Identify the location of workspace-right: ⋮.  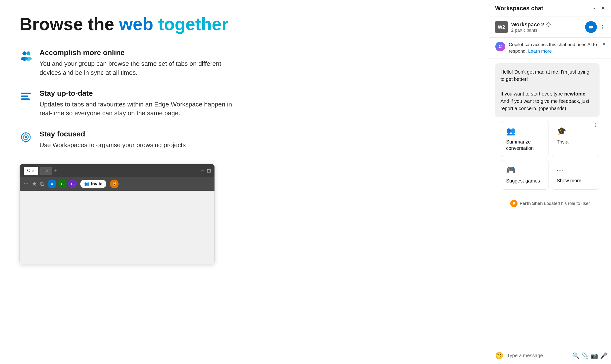
(595, 27).